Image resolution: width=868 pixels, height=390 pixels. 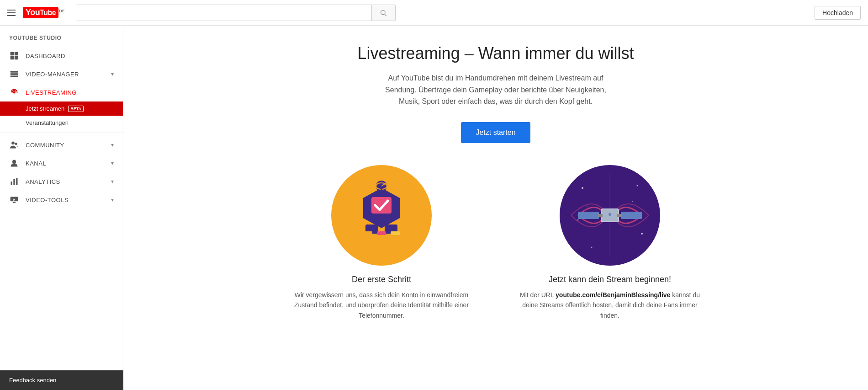 I want to click on feature-stream-ready: Jetzt kann dein Stream beginnen! Mit der…, so click(x=610, y=243).